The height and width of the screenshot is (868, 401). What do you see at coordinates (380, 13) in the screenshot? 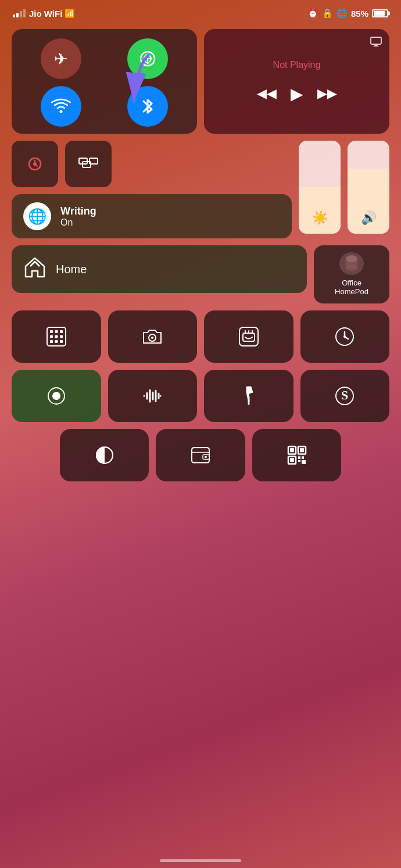
I see `battery-icon` at bounding box center [380, 13].